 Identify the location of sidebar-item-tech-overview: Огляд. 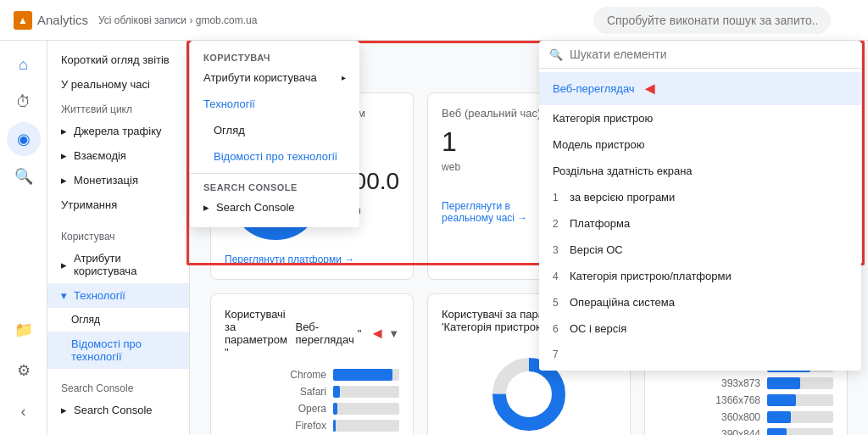
(119, 320).